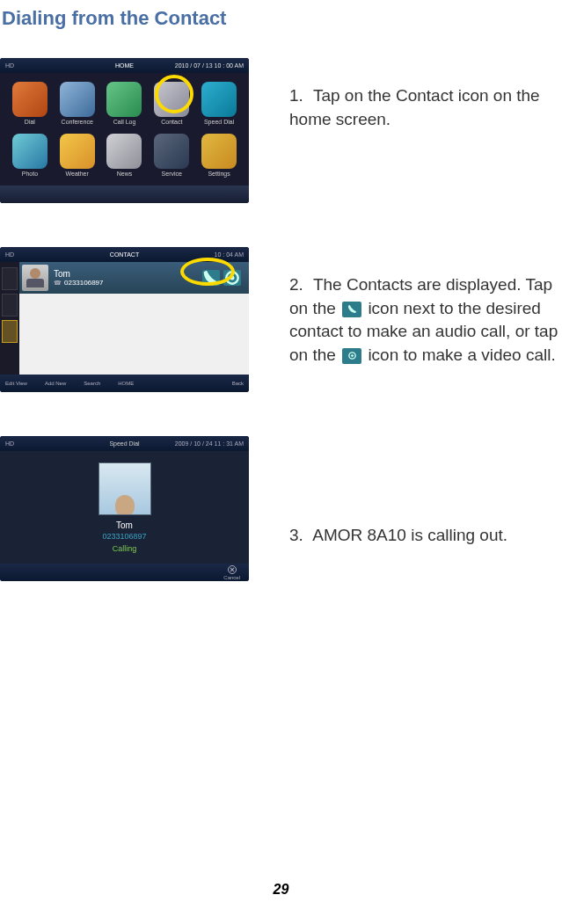 The image size is (562, 924). Describe the element at coordinates (219, 121) in the screenshot. I see `tile-label: Speed Dial` at that location.